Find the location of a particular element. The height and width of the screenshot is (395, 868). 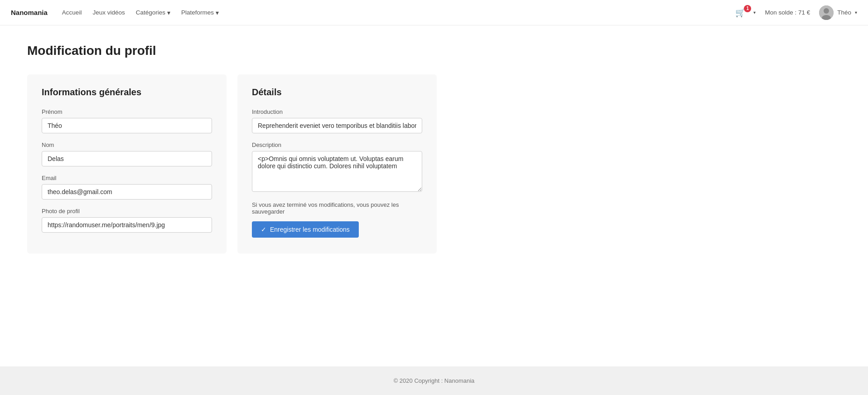

description-group: Description is located at coordinates (337, 167).